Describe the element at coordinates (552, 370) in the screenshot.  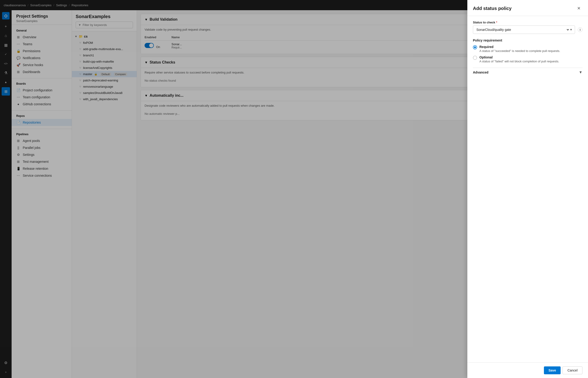
I see `save-button: Save` at that location.